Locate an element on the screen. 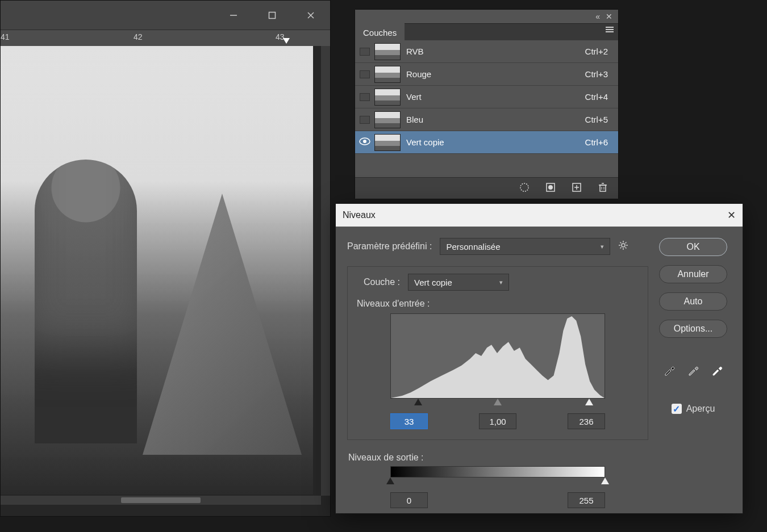  input-levels-group: Couche : Vert copie ▾ Niveaux d'entrée : is located at coordinates (498, 353).